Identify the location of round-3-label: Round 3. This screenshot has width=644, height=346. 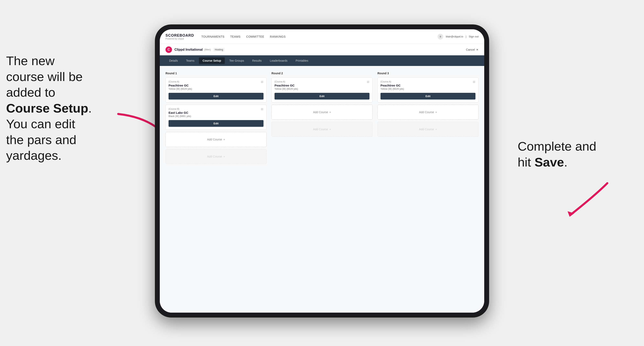
(428, 73).